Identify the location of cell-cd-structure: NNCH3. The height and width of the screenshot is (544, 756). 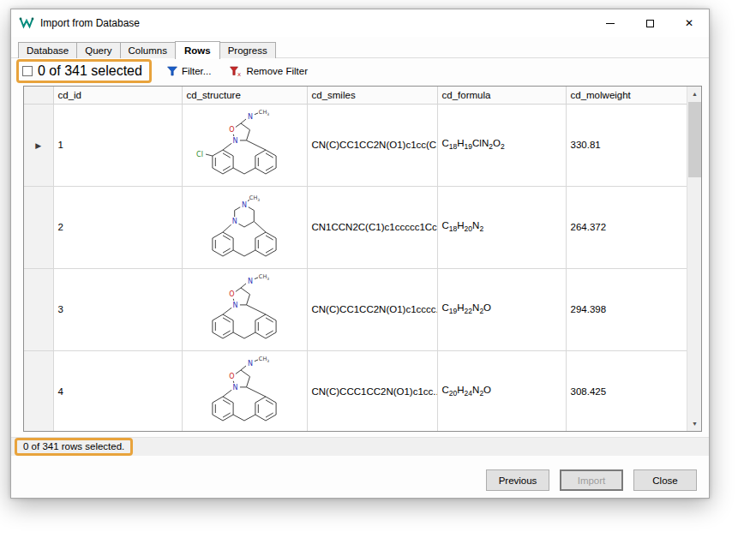
(244, 227).